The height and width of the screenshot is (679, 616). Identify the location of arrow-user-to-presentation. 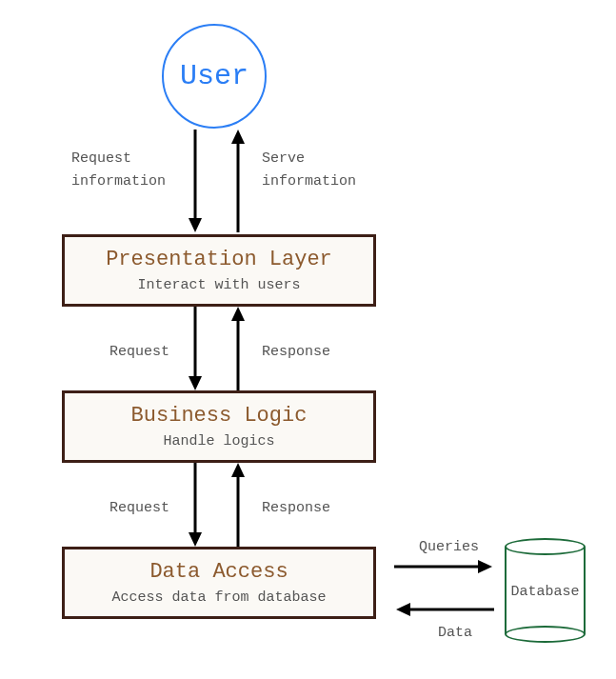
(195, 182).